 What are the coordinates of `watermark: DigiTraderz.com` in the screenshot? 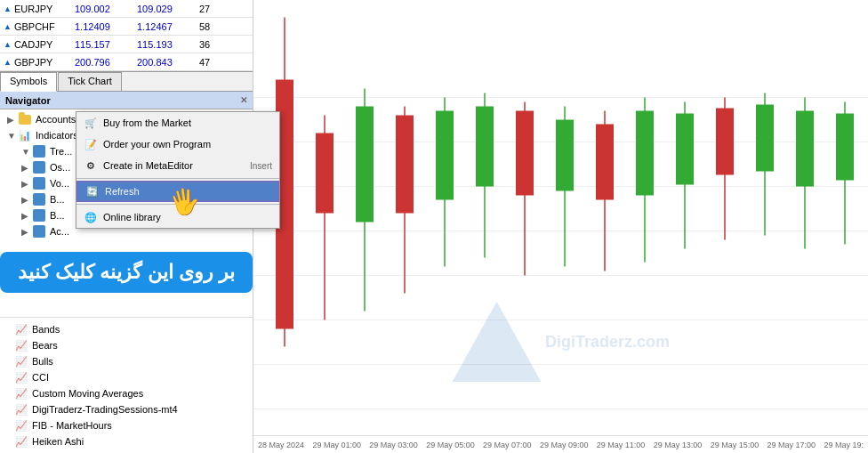 It's located at (560, 342).